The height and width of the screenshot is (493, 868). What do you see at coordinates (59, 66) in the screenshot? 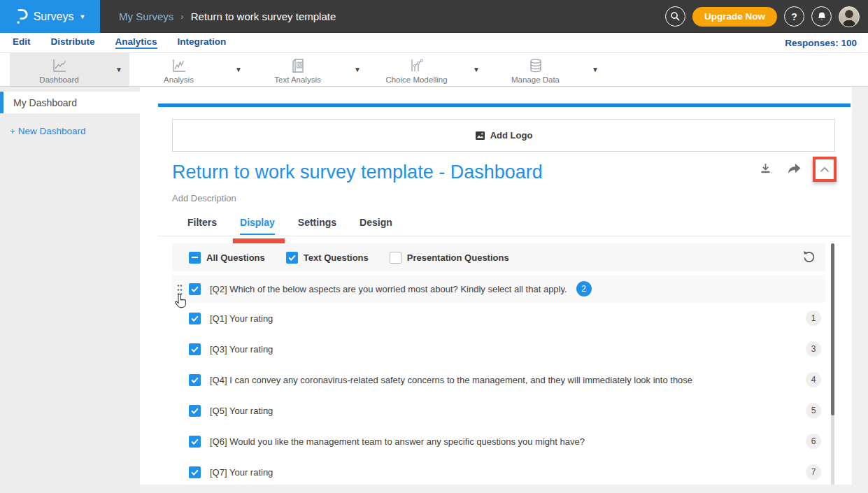
I see `dashboard-chart-icon` at bounding box center [59, 66].